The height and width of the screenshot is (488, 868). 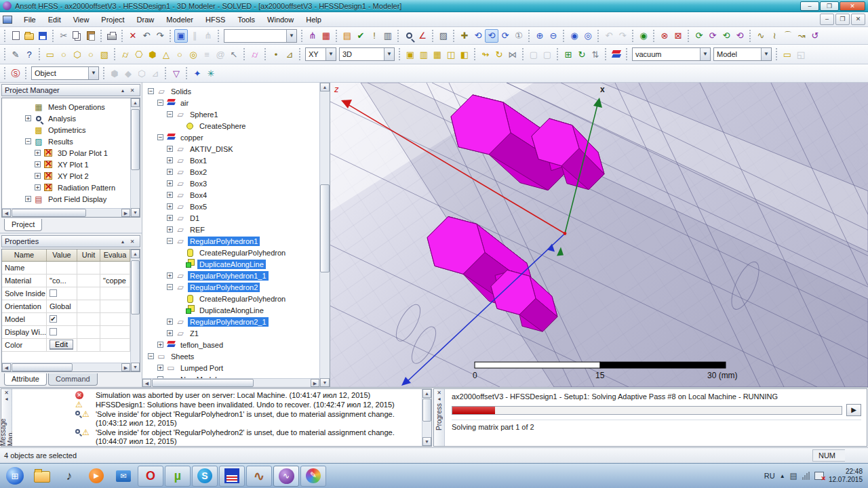 I want to click on close-icon: ✕, so click(x=132, y=90).